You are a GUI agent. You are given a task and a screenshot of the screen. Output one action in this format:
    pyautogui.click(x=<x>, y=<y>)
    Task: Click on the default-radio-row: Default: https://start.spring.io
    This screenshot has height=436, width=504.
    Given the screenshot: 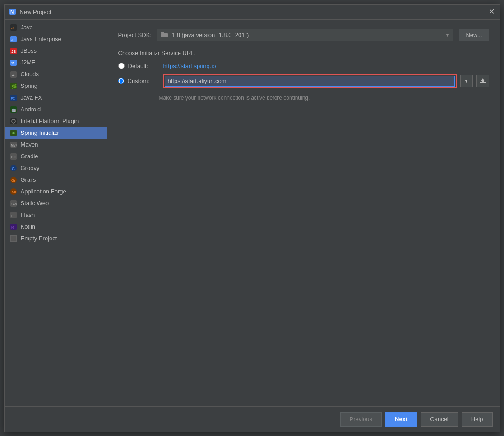 What is the action you would take?
    pyautogui.click(x=304, y=66)
    